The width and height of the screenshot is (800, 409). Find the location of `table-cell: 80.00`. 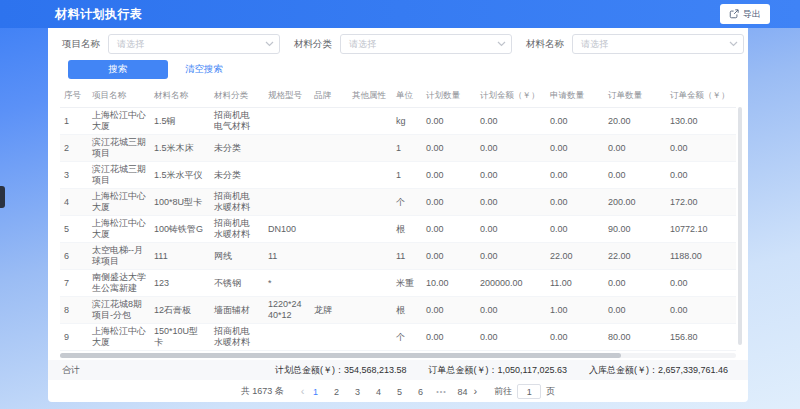

table-cell: 80.00 is located at coordinates (635, 338).